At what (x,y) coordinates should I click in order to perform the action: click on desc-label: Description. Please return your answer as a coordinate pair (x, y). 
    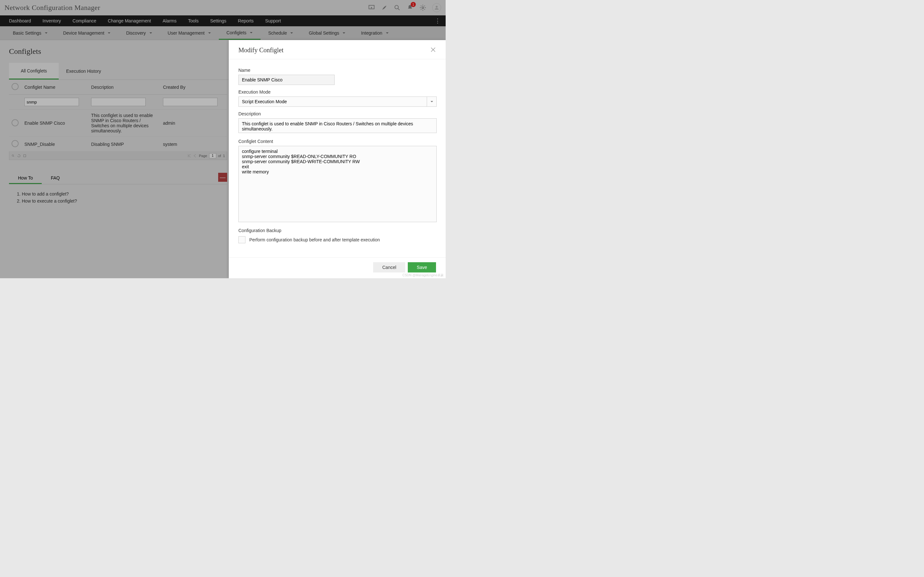
    Looking at the image, I should click on (337, 114).